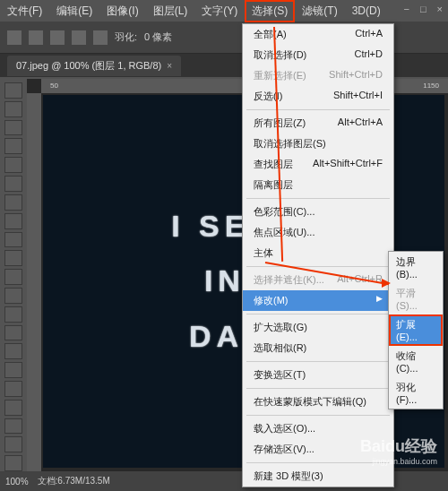 This screenshot has width=448, height=491. Describe the element at coordinates (366, 11) in the screenshot. I see `menu-3d: 3D(D)` at that location.